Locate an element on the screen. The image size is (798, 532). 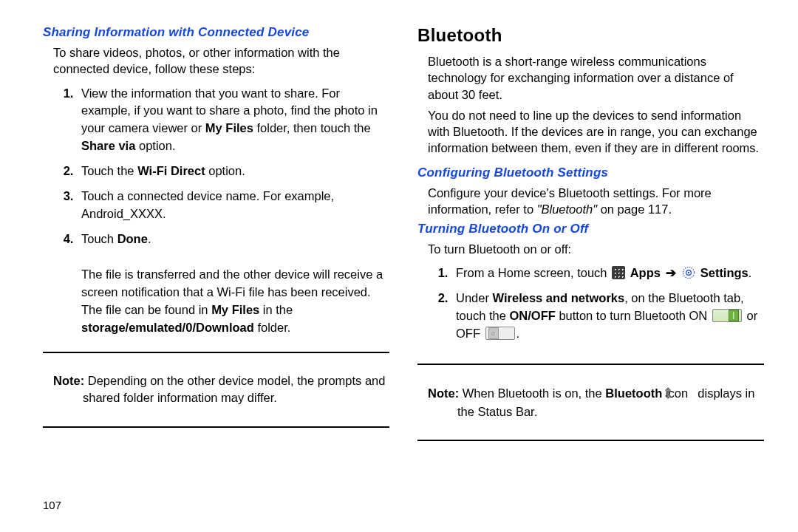
wifi-direct-label: Wi-Fi Direct is located at coordinates (171, 171).